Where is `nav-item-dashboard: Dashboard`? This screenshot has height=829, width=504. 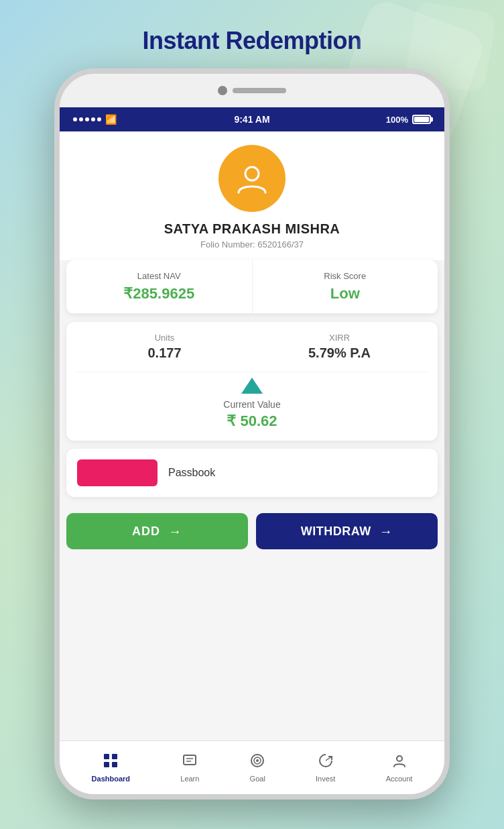 nav-item-dashboard: Dashboard is located at coordinates (111, 768).